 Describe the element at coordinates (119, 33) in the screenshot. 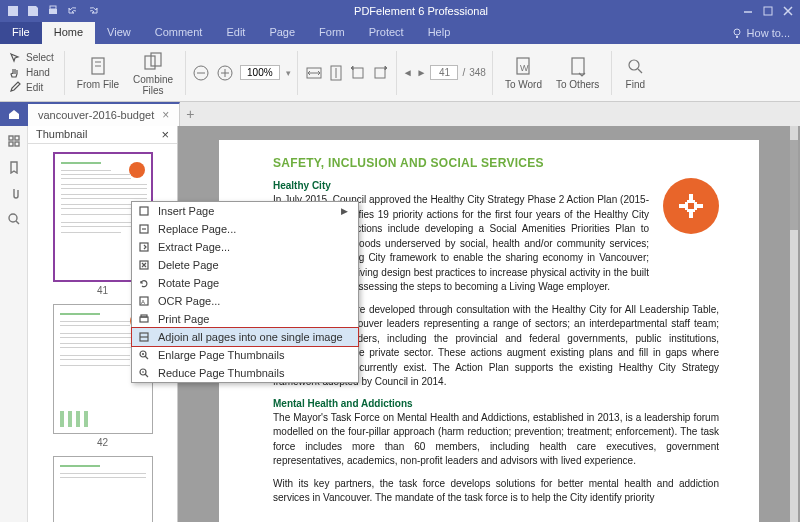

I see `menu-view: View` at that location.